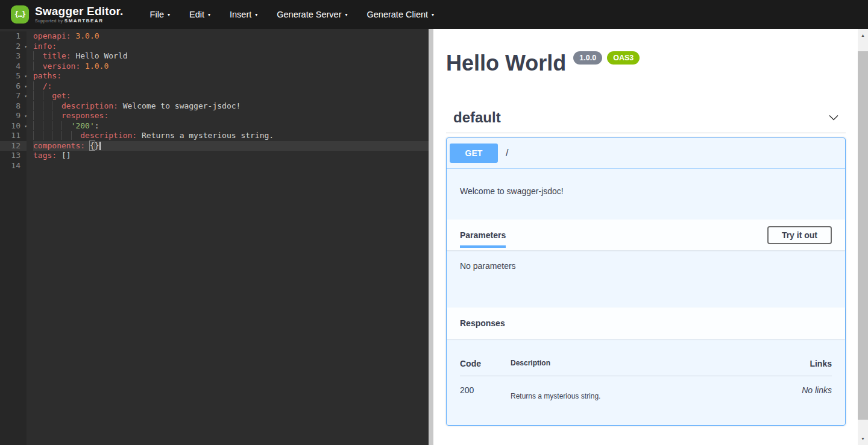 This screenshot has width=868, height=445. I want to click on gutter-line-13: 13, so click(13, 156).